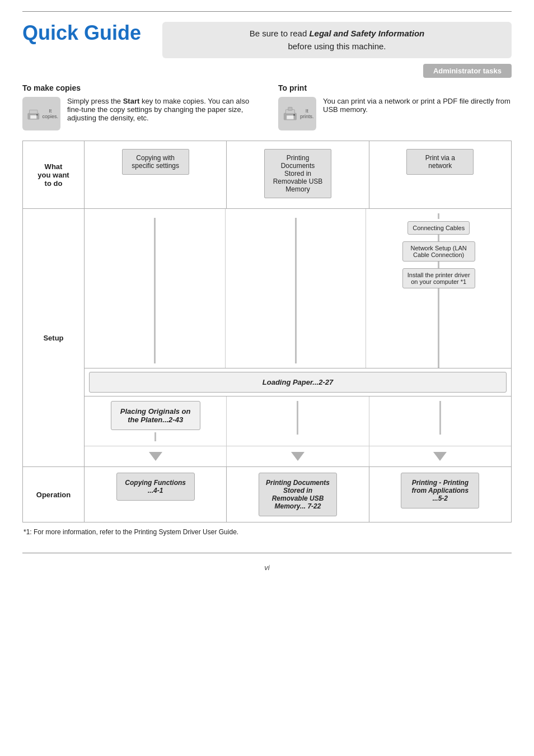  I want to click on operation-row: Operation Copying Functions ...4-1 Print…, so click(267, 494).